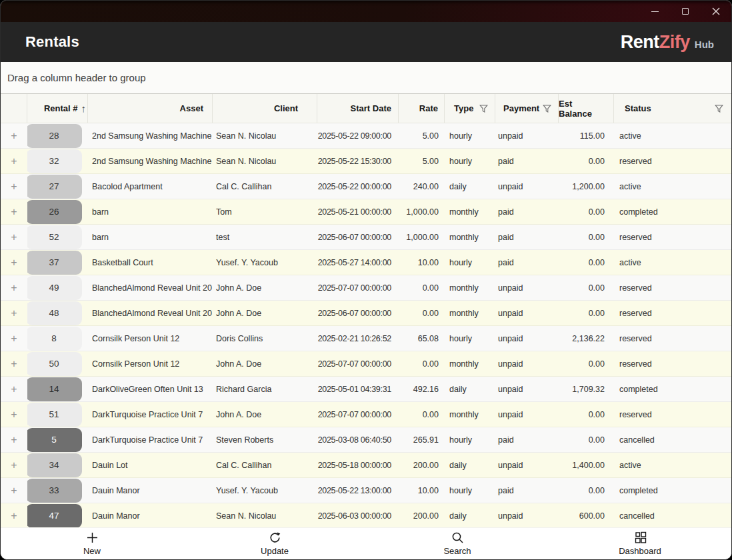 The width and height of the screenshot is (732, 560). Describe the element at coordinates (527, 108) in the screenshot. I see `column-header-payment: Payment` at that location.